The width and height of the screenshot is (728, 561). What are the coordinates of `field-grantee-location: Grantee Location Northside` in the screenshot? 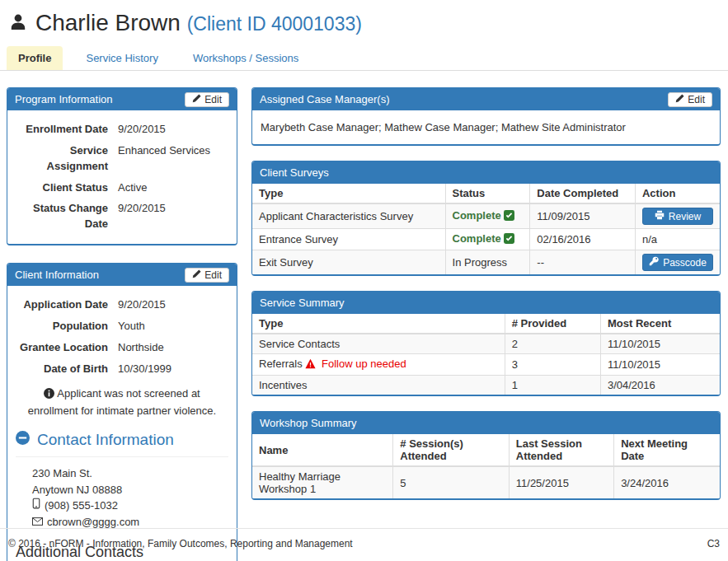 It's located at (122, 348).